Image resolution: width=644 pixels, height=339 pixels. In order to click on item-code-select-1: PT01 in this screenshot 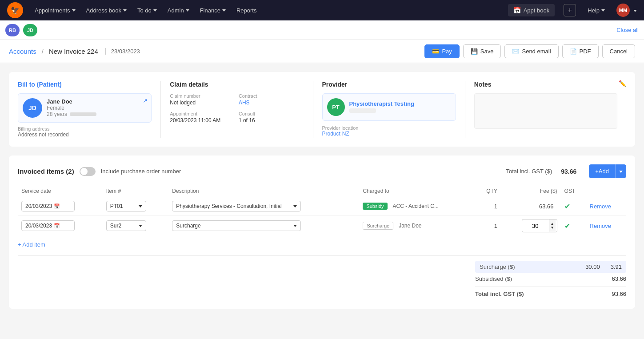, I will do `click(126, 206)`.